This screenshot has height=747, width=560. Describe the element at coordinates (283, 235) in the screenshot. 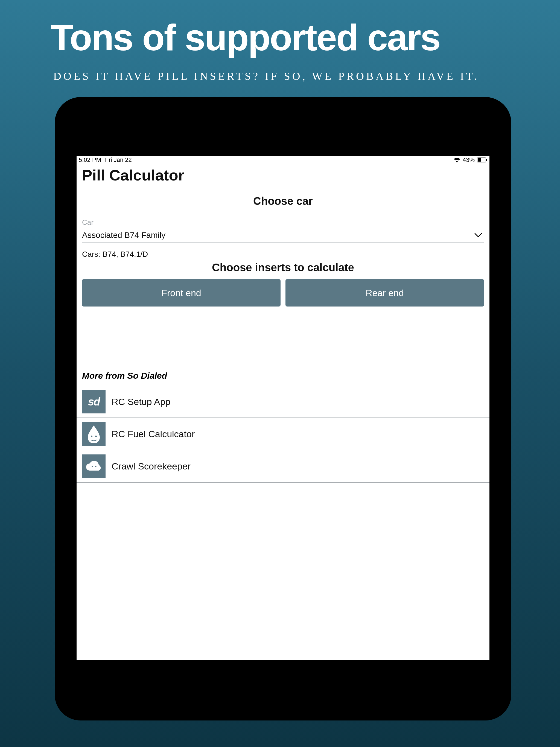

I see `car-dropdown: Associated B74 Family` at that location.